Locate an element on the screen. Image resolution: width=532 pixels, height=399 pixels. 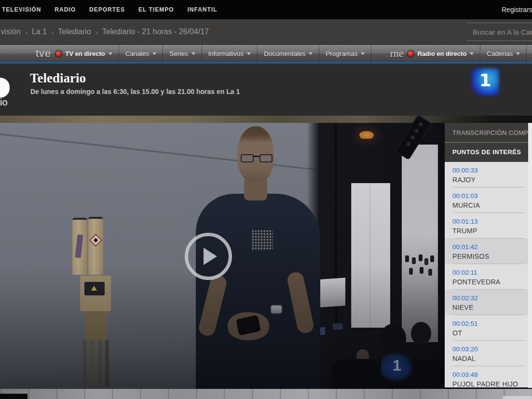
breadcrumb: visión ›La 1 ›Telediario ›Telediario - 2… is located at coordinates (105, 32).